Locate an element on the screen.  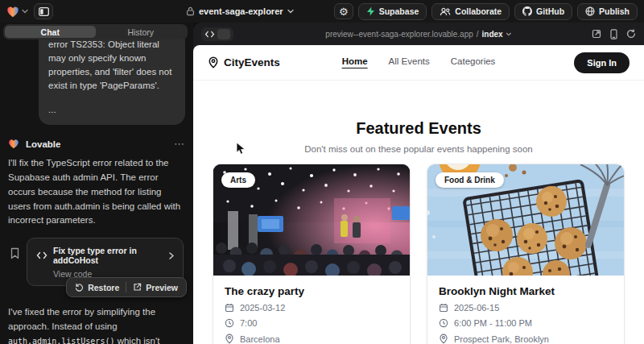
site-brand: CityEvents is located at coordinates (244, 63).